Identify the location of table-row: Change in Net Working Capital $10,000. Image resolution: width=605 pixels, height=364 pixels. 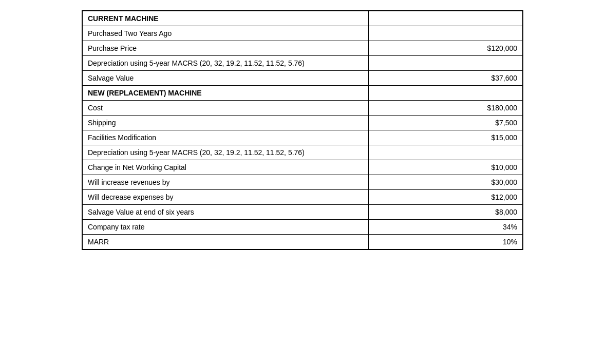
(303, 167).